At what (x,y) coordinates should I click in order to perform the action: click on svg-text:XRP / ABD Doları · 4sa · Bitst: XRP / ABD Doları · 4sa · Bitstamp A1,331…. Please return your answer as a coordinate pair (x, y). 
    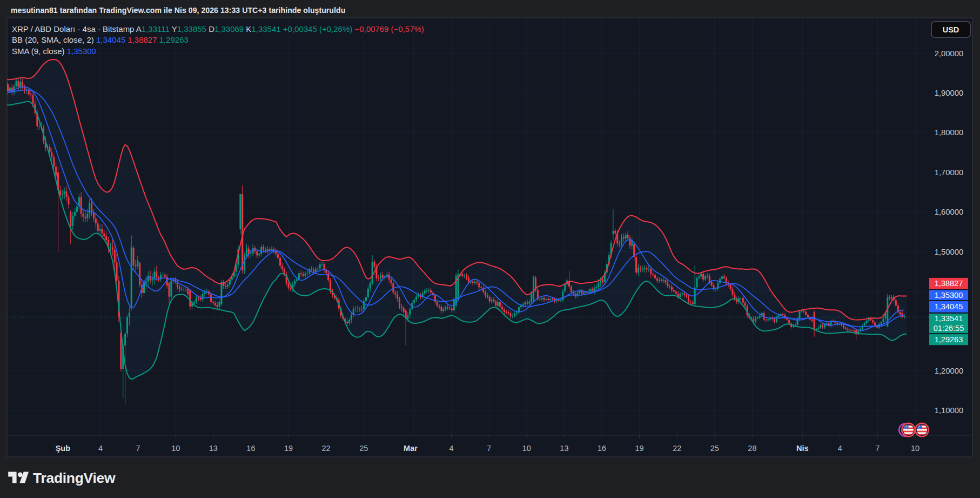
    Looking at the image, I should click on (218, 29).